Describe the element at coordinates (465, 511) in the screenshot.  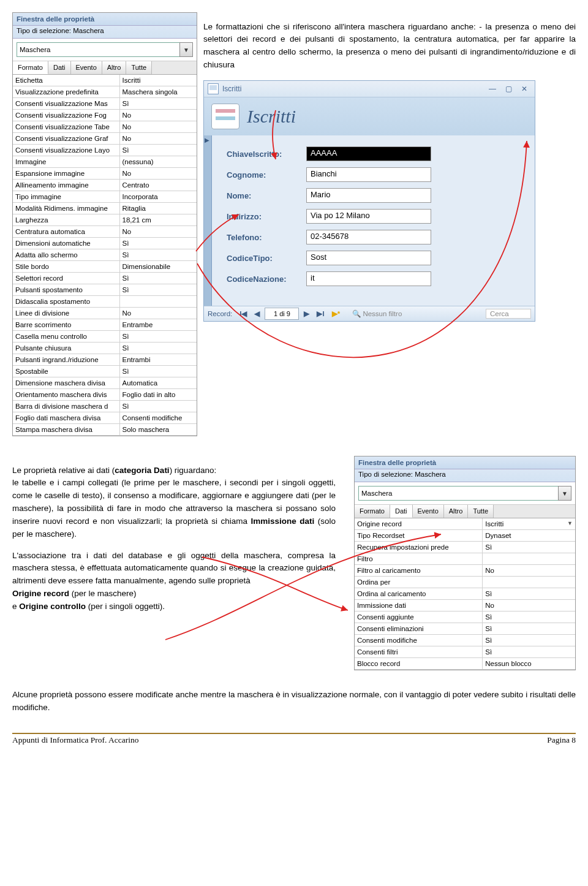
I see `property-tabs2: FormatoDatiEventoAltroTutte` at that location.